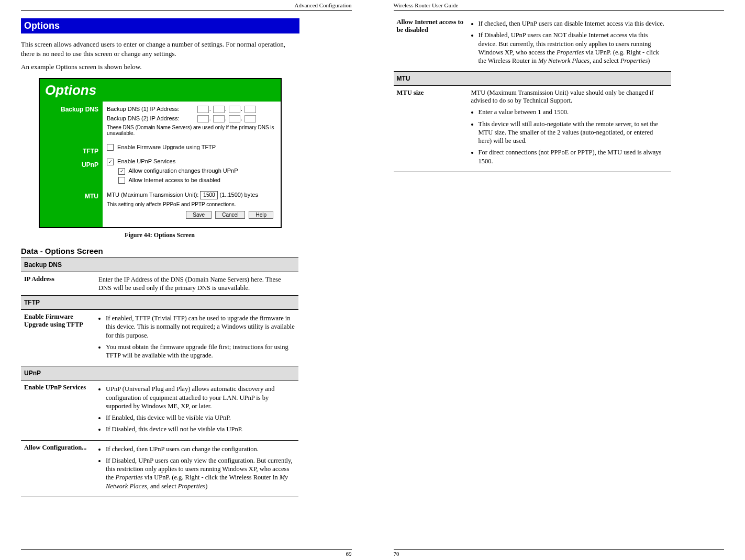 This screenshot has height=560, width=745. What do you see at coordinates (58, 338) in the screenshot?
I see `row-label-tftp: Enable Firmware Upgrade using TFTP` at bounding box center [58, 338].